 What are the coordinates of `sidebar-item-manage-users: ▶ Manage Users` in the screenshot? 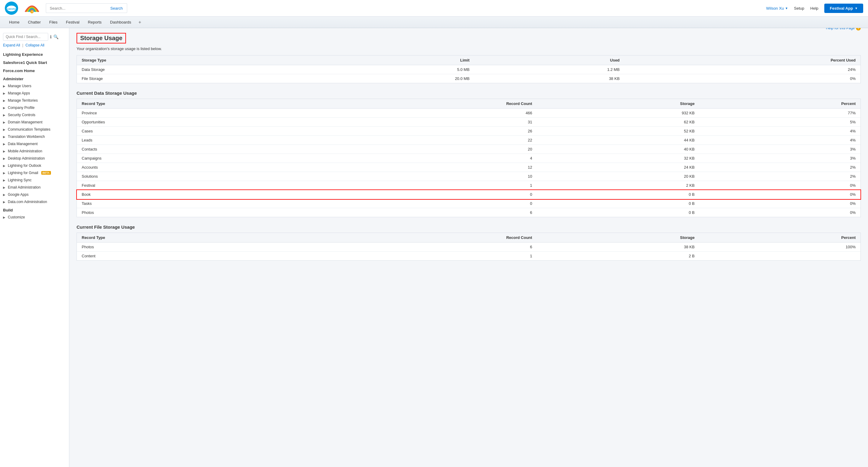 It's located at (34, 86).